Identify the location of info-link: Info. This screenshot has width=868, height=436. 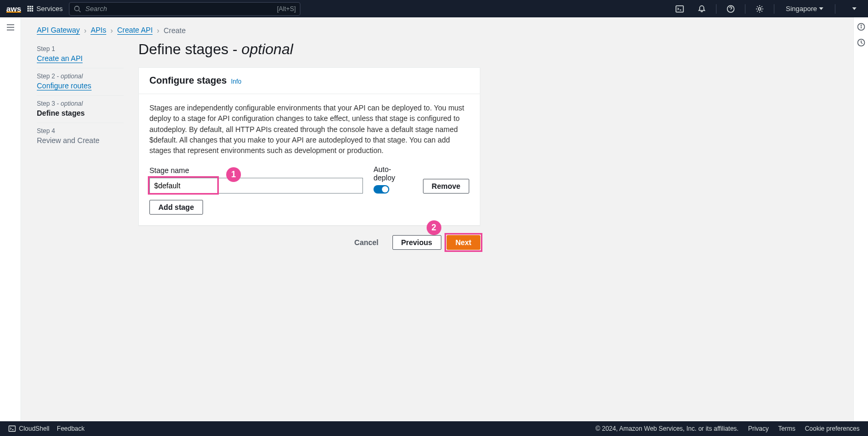
(236, 82).